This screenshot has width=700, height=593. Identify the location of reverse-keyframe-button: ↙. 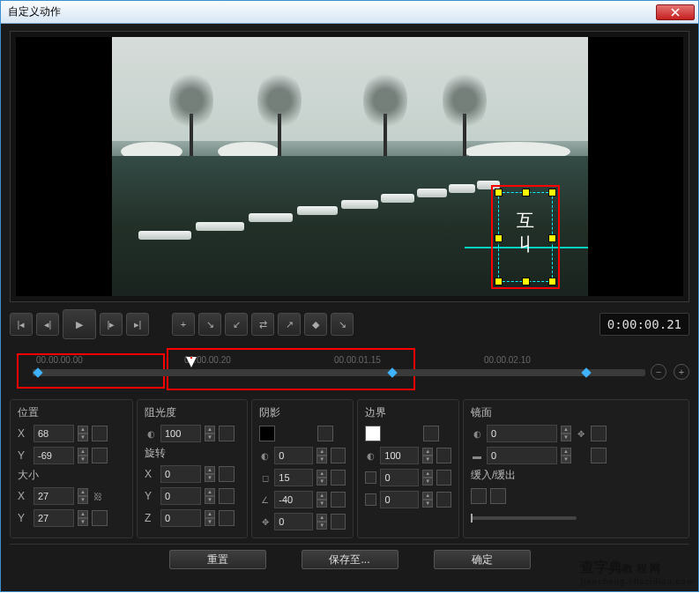
(236, 324).